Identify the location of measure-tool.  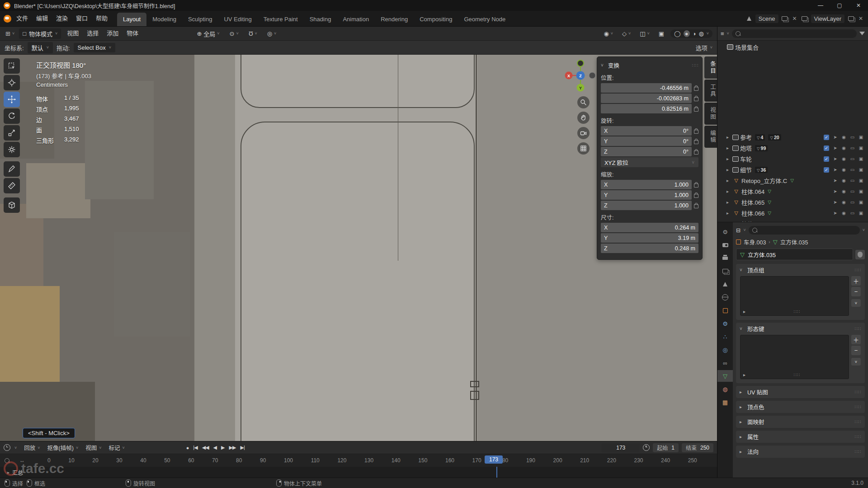
(12, 186).